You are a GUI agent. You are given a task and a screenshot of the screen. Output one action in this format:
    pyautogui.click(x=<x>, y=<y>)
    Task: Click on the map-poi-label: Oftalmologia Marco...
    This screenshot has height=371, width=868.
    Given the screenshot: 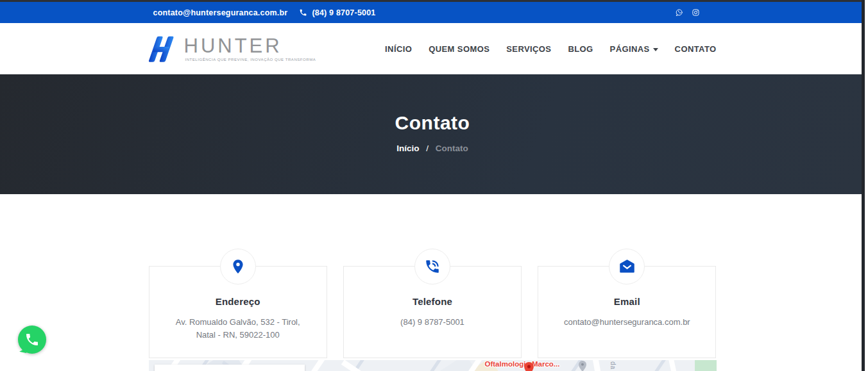 What is the action you would take?
    pyautogui.click(x=522, y=364)
    